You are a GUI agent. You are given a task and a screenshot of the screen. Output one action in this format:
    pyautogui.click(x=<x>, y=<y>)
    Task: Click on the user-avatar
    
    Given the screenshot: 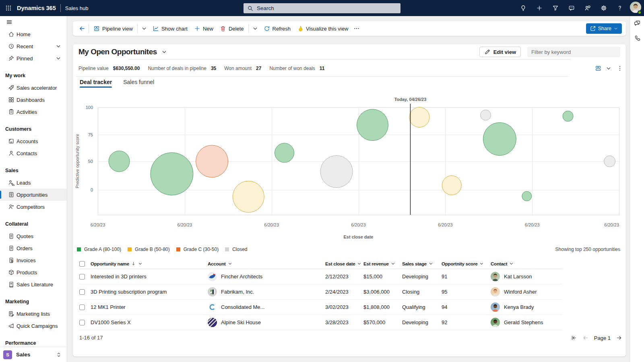 What is the action you would take?
    pyautogui.click(x=636, y=8)
    